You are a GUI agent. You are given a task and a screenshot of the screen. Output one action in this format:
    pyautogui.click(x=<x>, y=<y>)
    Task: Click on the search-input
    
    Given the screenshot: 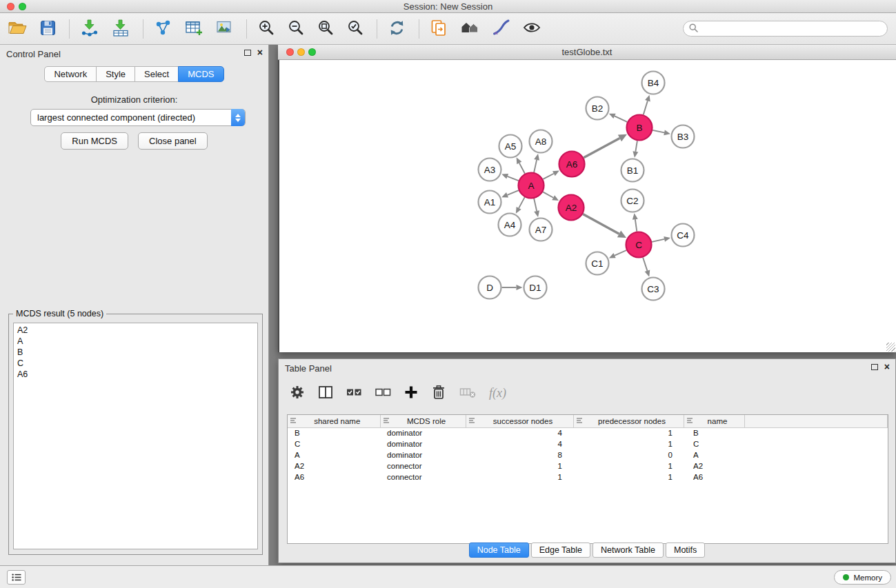 What is the action you would take?
    pyautogui.click(x=792, y=29)
    